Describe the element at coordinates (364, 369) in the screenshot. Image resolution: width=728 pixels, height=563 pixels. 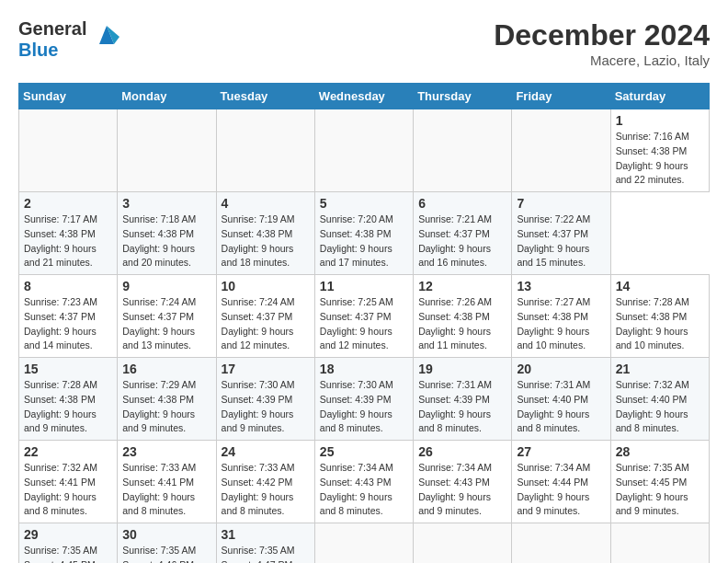
I see `day-number: 18` at that location.